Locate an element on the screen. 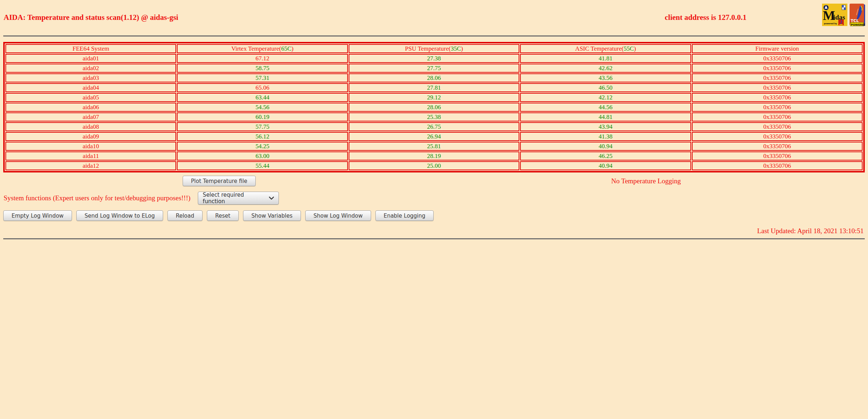 The width and height of the screenshot is (868, 419). fee64-system-cell: aida04 is located at coordinates (91, 87).